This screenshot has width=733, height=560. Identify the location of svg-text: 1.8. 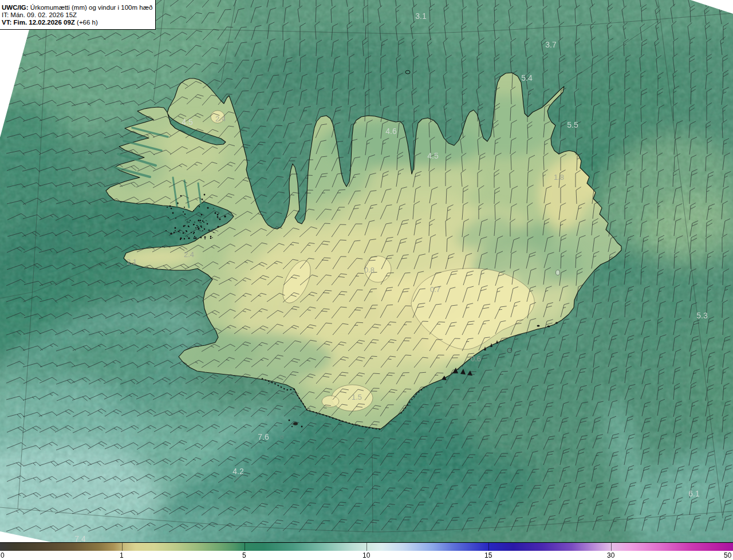
(559, 178).